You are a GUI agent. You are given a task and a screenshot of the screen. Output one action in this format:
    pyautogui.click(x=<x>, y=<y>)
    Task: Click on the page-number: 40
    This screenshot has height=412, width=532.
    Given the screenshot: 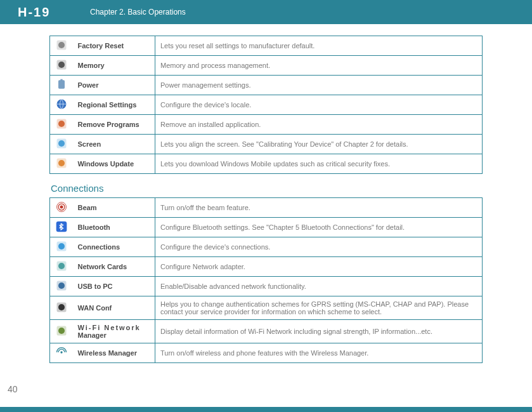 What is the action you would take?
    pyautogui.click(x=13, y=389)
    